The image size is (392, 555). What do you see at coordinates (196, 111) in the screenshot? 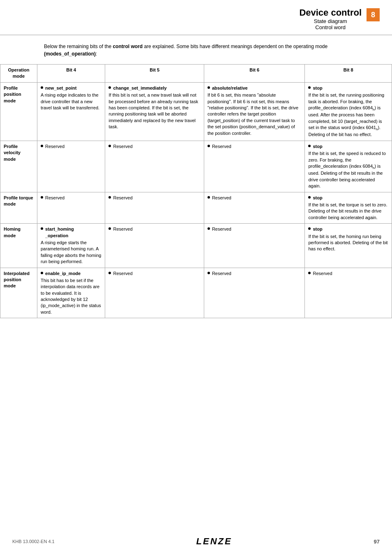
I see `table-row: Profile position mode new_set_point A ri…` at bounding box center [196, 111].